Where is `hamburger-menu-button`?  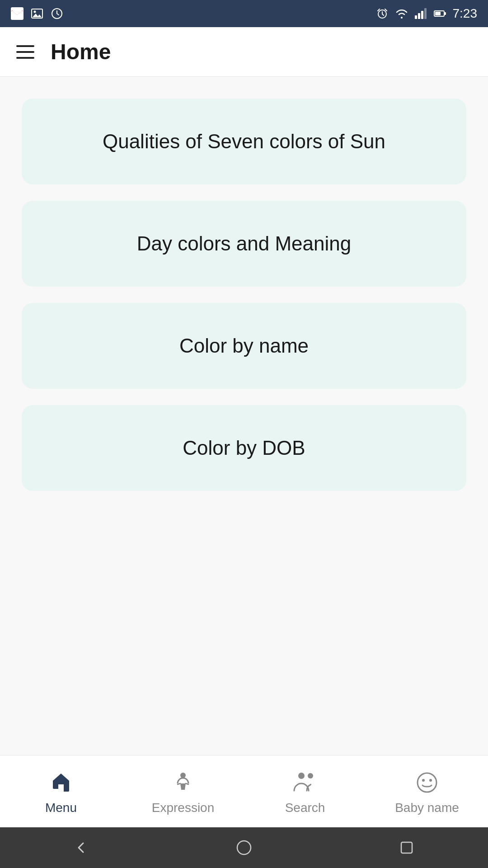 hamburger-menu-button is located at coordinates (25, 52).